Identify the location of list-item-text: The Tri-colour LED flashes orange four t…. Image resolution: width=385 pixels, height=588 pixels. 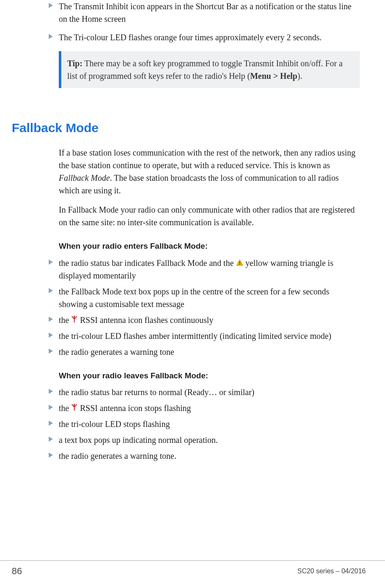
(190, 37).